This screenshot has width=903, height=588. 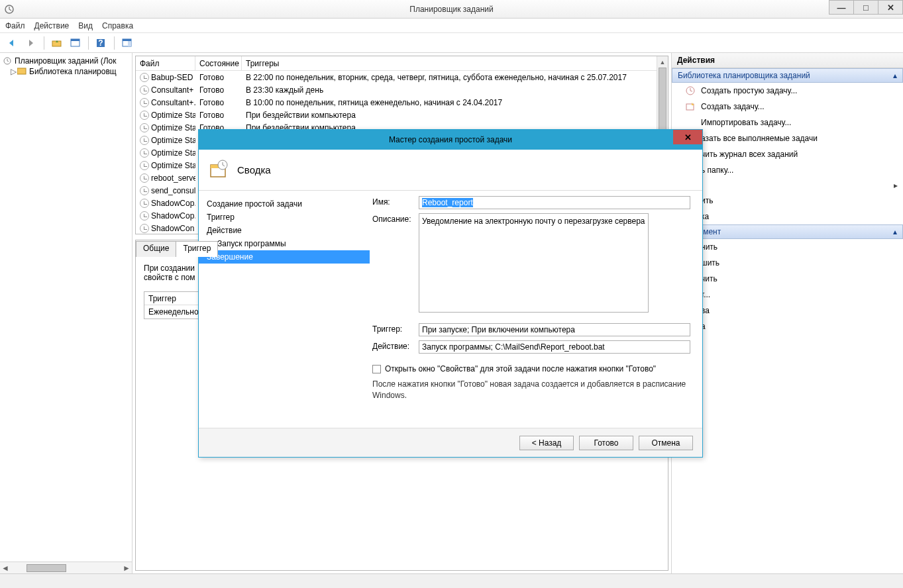 What do you see at coordinates (787, 75) in the screenshot?
I see `actions-section1: Библиотека планировщика заданий ▴` at bounding box center [787, 75].